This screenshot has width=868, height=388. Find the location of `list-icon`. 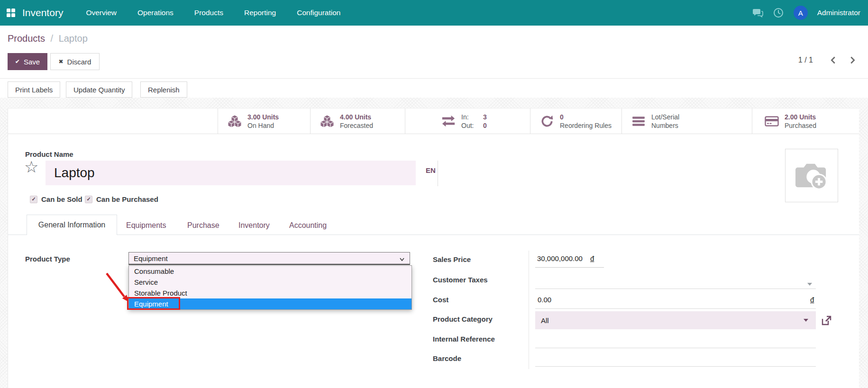

list-icon is located at coordinates (639, 121).